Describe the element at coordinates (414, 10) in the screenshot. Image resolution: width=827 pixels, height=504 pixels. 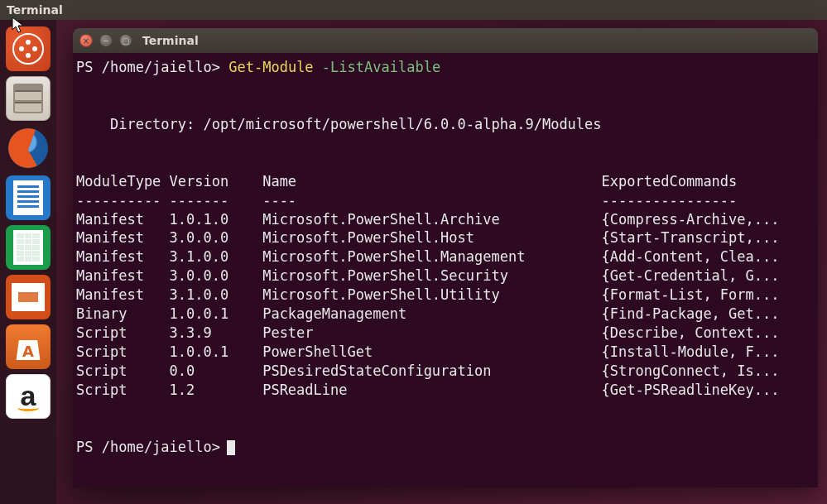
I see `global-menubar: Terminal` at that location.